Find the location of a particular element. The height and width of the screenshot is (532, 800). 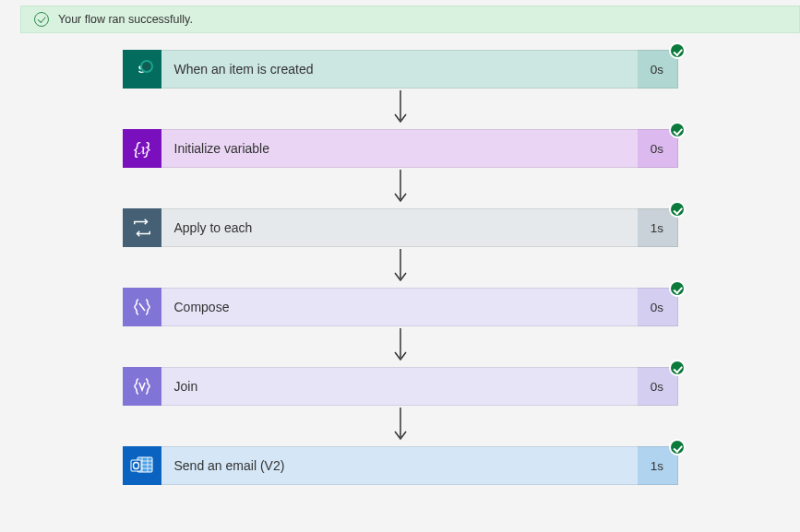

step-label: Join is located at coordinates (400, 386).